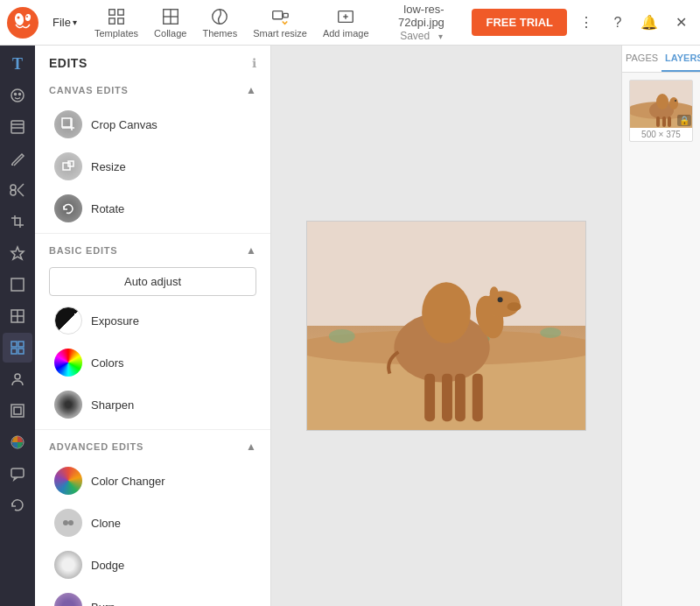 This screenshot has width=700, height=606. What do you see at coordinates (170, 23) in the screenshot?
I see `topbar-collage: Collage` at bounding box center [170, 23].